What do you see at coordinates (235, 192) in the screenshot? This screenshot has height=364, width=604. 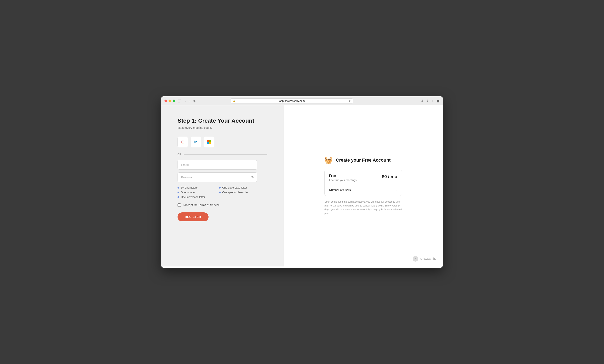 I see `req-special-label: One special character` at bounding box center [235, 192].